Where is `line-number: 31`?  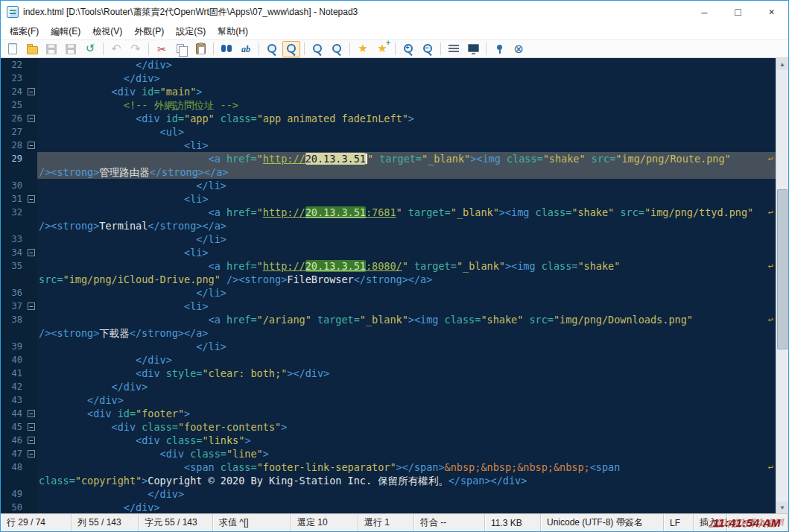
line-number: 31 is located at coordinates (13, 199).